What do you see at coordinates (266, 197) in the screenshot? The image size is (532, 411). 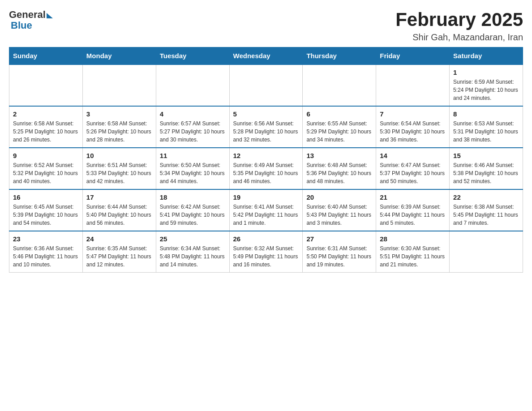 I see `day-number: 19` at bounding box center [266, 197].